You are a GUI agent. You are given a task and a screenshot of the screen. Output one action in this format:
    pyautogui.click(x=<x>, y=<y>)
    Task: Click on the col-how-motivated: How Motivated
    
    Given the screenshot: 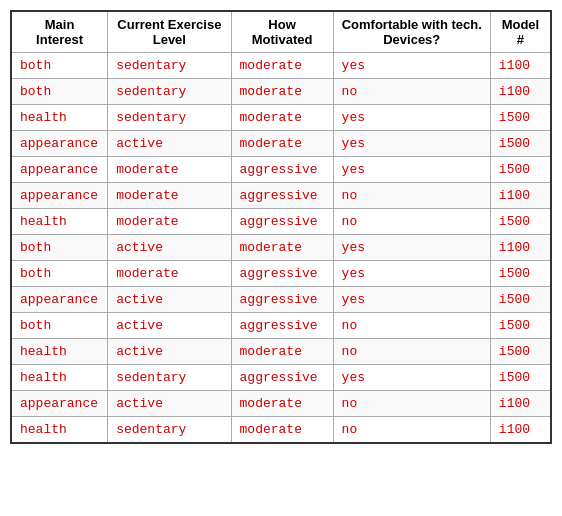 What is the action you would take?
    pyautogui.click(x=282, y=32)
    